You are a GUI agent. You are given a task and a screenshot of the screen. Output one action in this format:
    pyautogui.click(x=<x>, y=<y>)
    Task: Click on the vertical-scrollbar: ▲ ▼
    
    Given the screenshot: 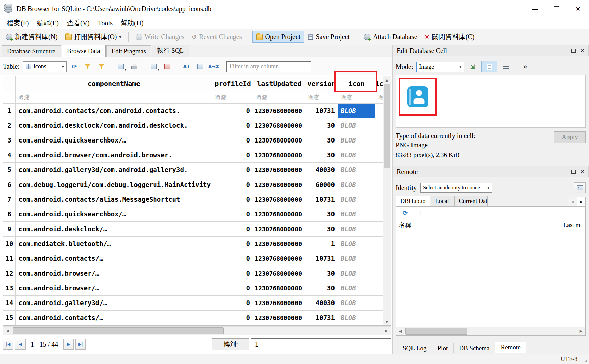 What is the action you would take?
    pyautogui.click(x=387, y=201)
    